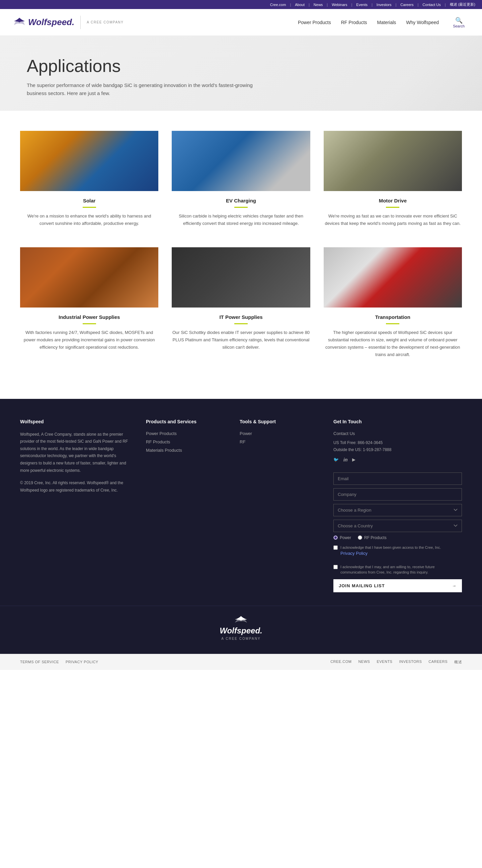  I want to click on search-icon: 🔍, so click(459, 21).